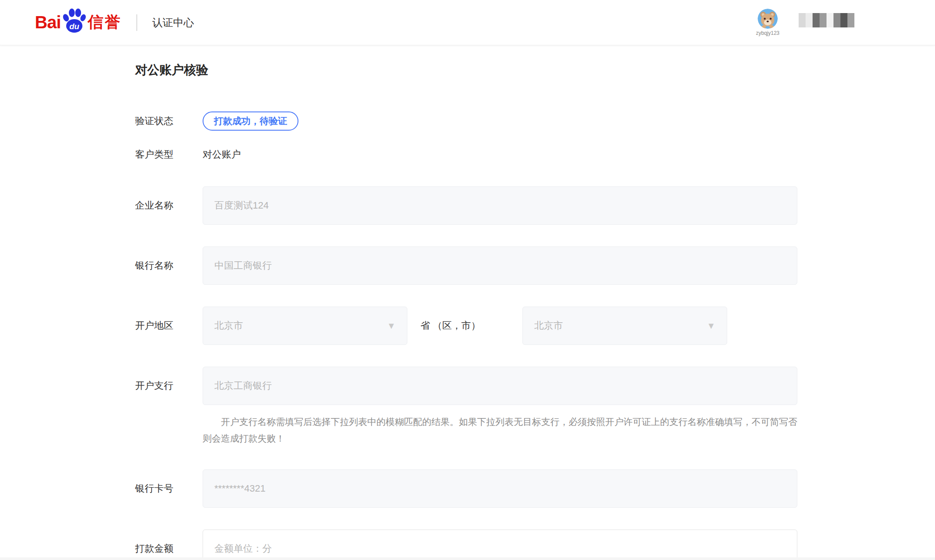 The width and height of the screenshot is (935, 560). I want to click on status-row: 验证状态 打款成功，待验证, so click(535, 121).